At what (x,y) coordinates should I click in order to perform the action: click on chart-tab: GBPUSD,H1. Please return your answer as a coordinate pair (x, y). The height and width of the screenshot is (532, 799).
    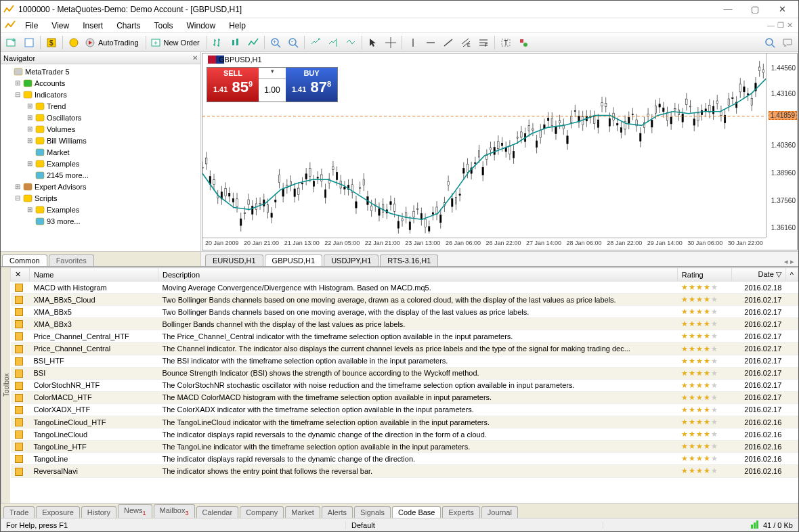
    Looking at the image, I should click on (294, 260).